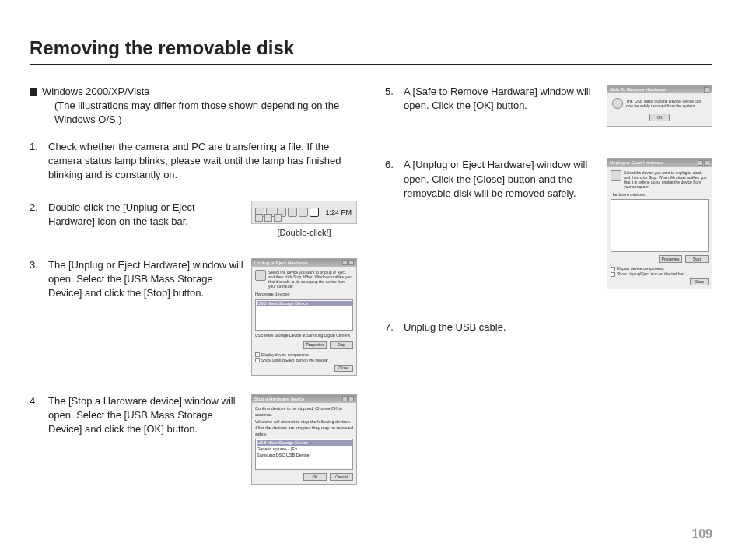  I want to click on step-4: 4. The [Stop a Hardware device] window w…, so click(193, 440).